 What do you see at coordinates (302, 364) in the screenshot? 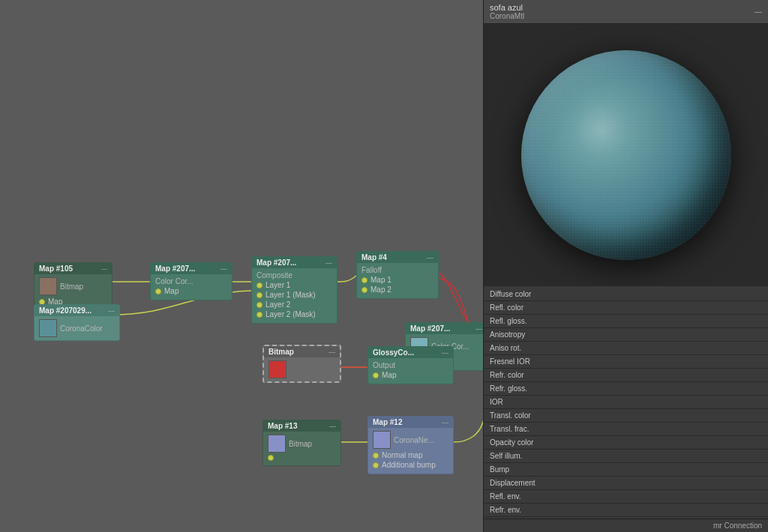
I see `node-bitmap-selected: Bitmap —` at bounding box center [302, 364].